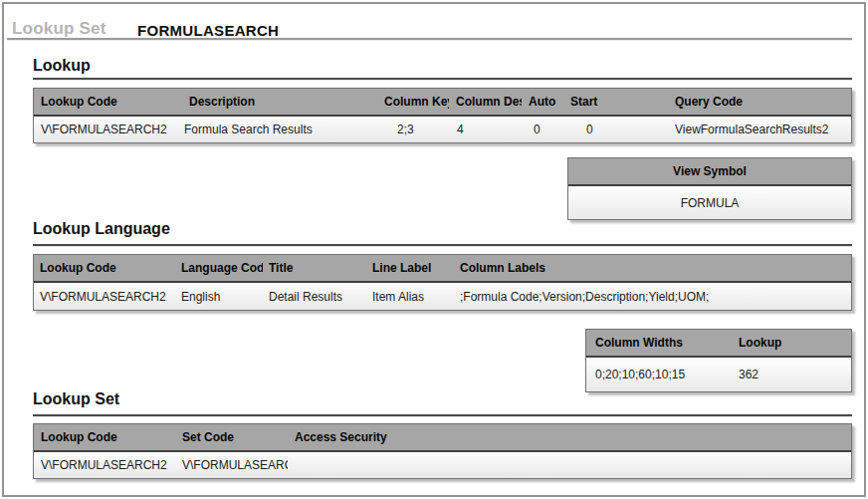  I want to click on column-header: Set Code, so click(231, 437).